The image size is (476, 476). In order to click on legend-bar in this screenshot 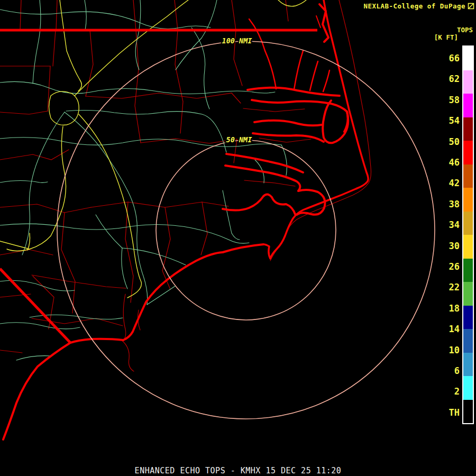, I will do `click(468, 235)`.